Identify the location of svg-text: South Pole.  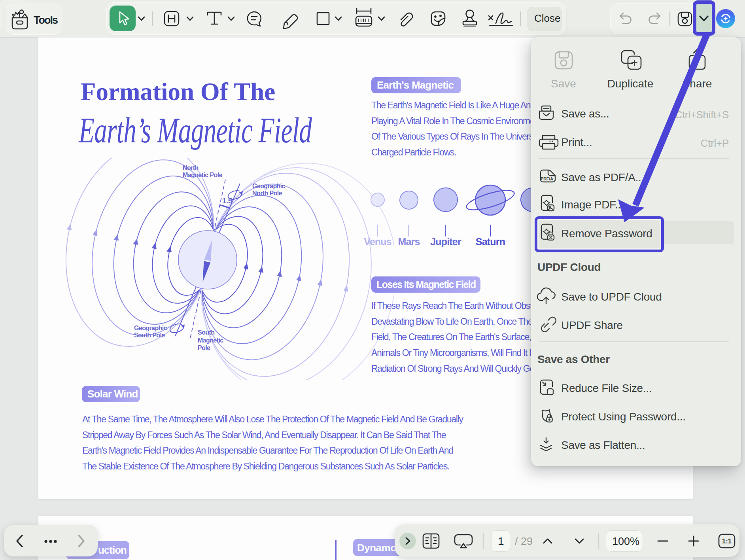
(149, 335).